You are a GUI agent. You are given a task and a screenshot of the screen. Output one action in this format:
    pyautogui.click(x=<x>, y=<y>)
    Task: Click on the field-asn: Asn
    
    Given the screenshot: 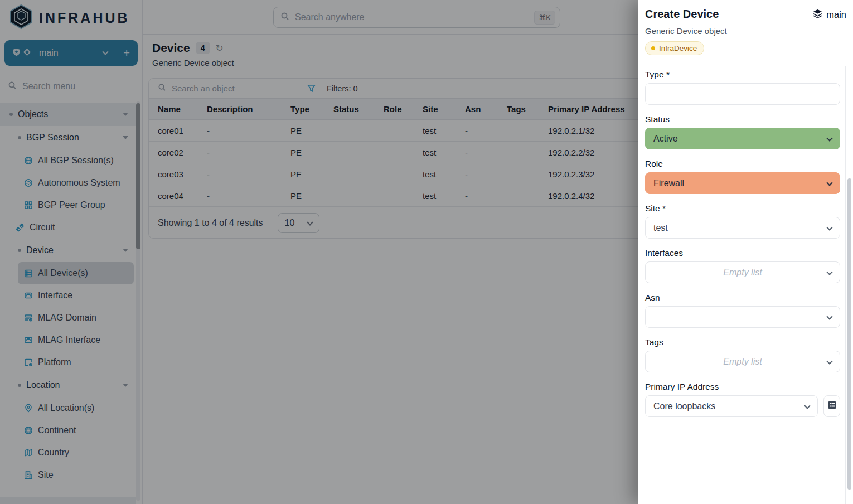 What is the action you would take?
    pyautogui.click(x=743, y=310)
    